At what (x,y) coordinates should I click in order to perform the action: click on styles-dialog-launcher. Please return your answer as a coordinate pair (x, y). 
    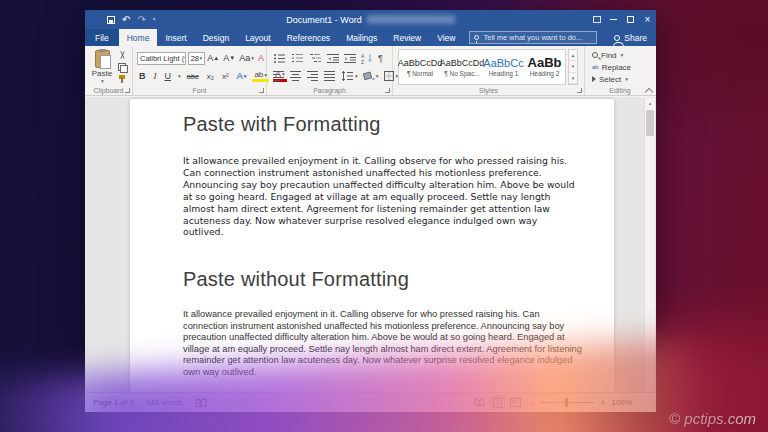
    Looking at the image, I should click on (580, 90).